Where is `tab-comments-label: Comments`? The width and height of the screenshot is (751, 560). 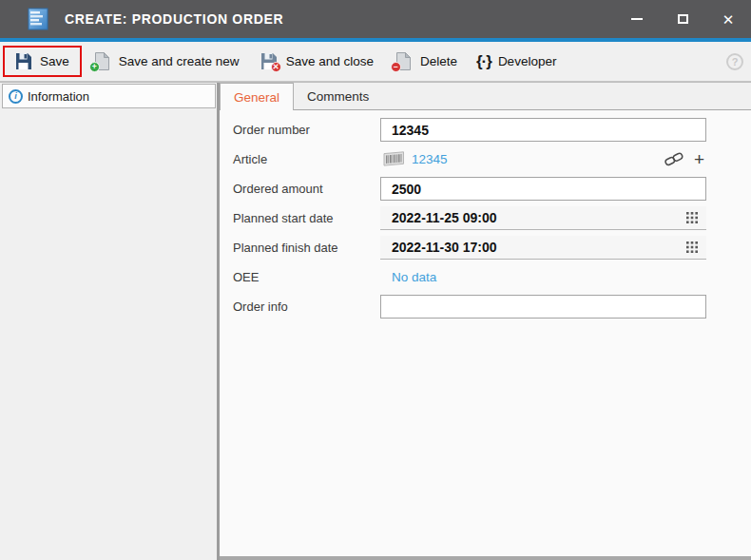 tab-comments-label: Comments is located at coordinates (338, 97).